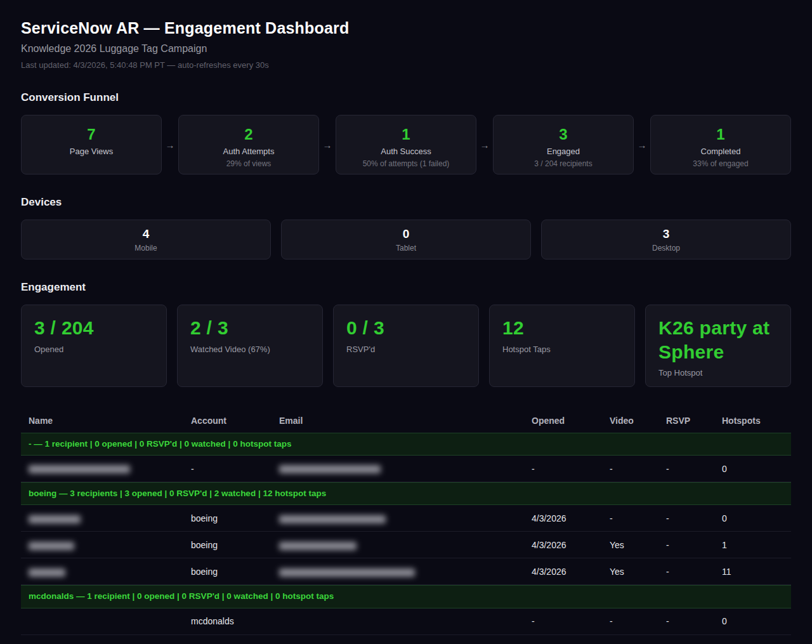 This screenshot has width=812, height=644. Describe the element at coordinates (562, 349) in the screenshot. I see `engagement-label: Hotspot Taps` at that location.